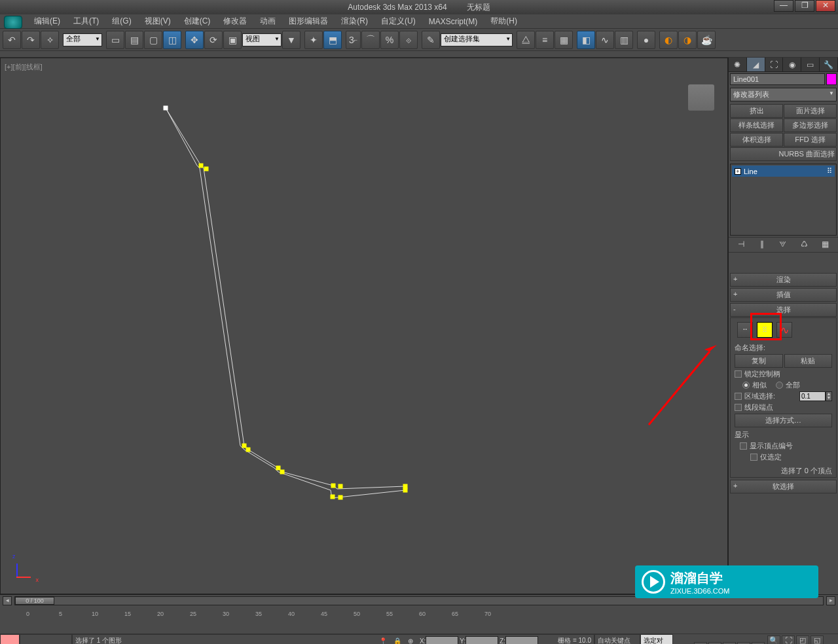 The width and height of the screenshot is (838, 644). I want to click on create-tab: ✺, so click(738, 64).